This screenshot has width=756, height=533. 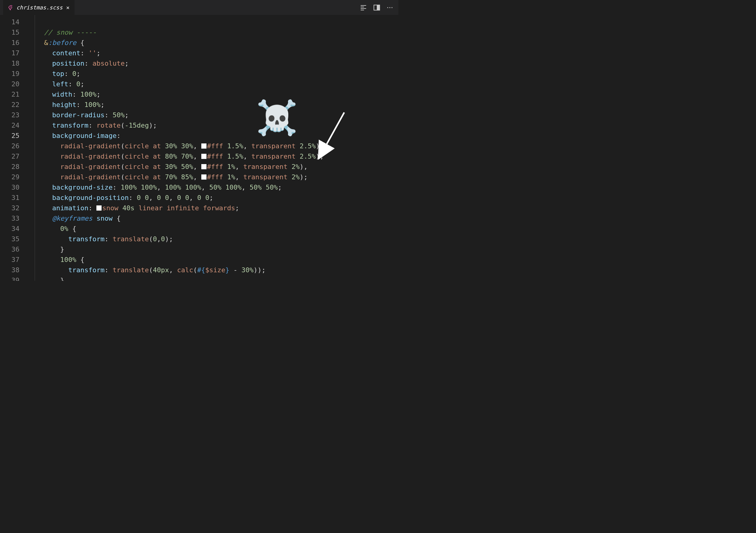 I want to click on code-line: animation: snow 40s linear infinite forw…, so click(x=213, y=208).